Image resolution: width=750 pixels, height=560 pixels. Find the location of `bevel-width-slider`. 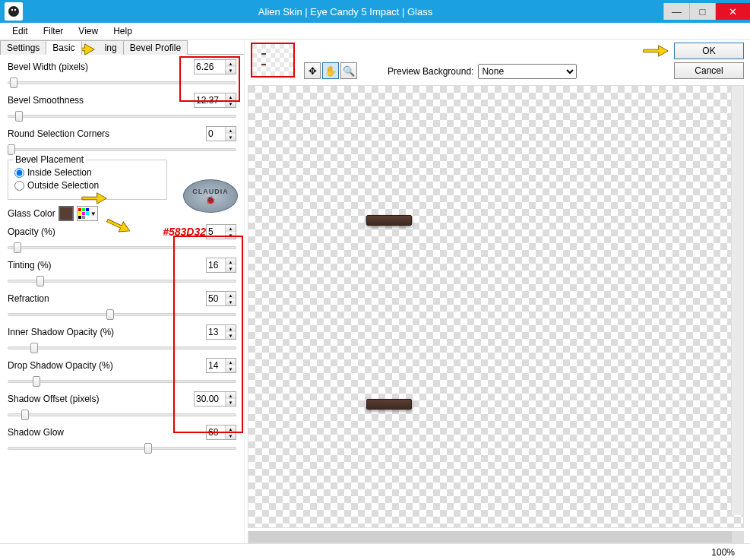

bevel-width-slider is located at coordinates (122, 82).